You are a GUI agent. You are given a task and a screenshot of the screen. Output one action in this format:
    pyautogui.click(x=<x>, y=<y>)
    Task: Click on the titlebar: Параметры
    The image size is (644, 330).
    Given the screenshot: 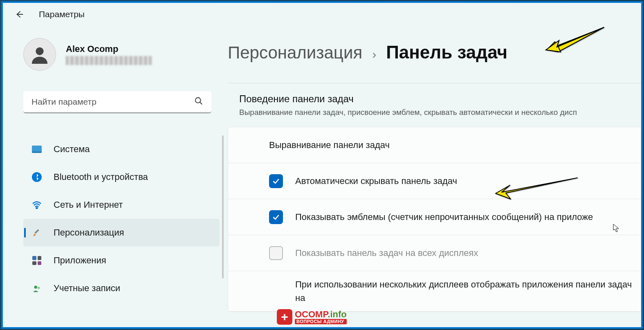 What is the action you would take?
    pyautogui.click(x=322, y=14)
    